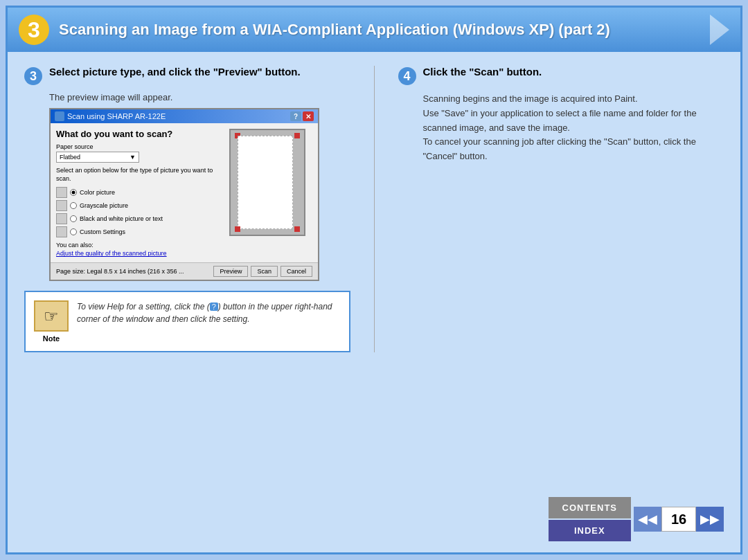 The image size is (748, 560). What do you see at coordinates (140, 206) in the screenshot?
I see `radio-grayscale: Grayscale picture` at bounding box center [140, 206].